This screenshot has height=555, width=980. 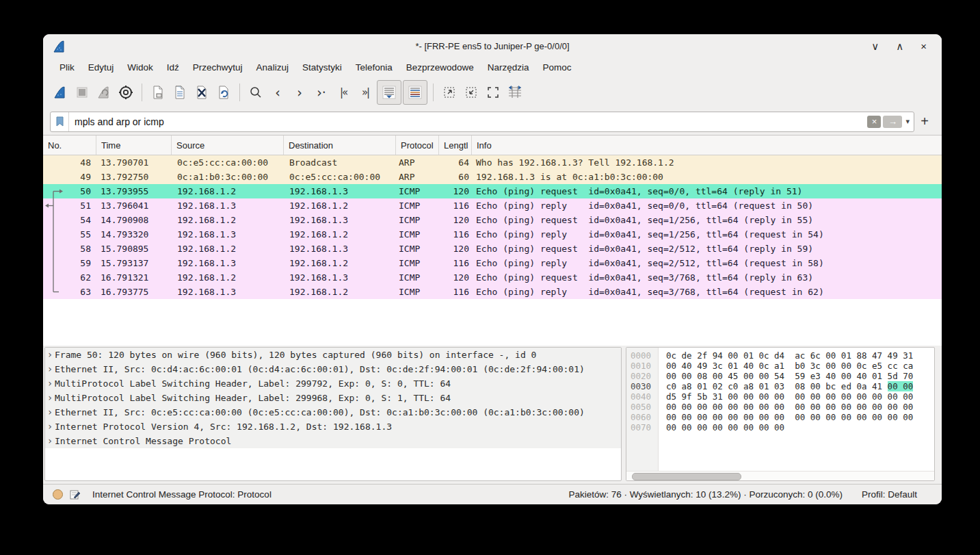 I want to click on restart-capture-icon, so click(x=104, y=92).